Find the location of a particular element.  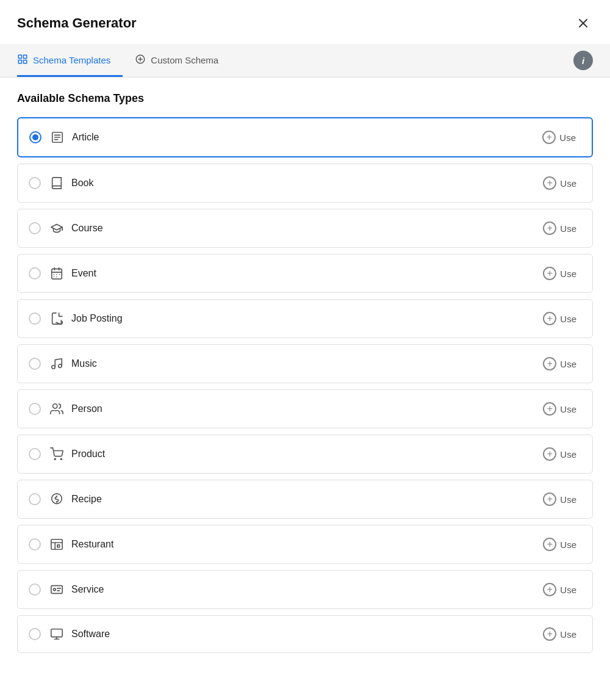

plus-icon-service: + is located at coordinates (550, 590).